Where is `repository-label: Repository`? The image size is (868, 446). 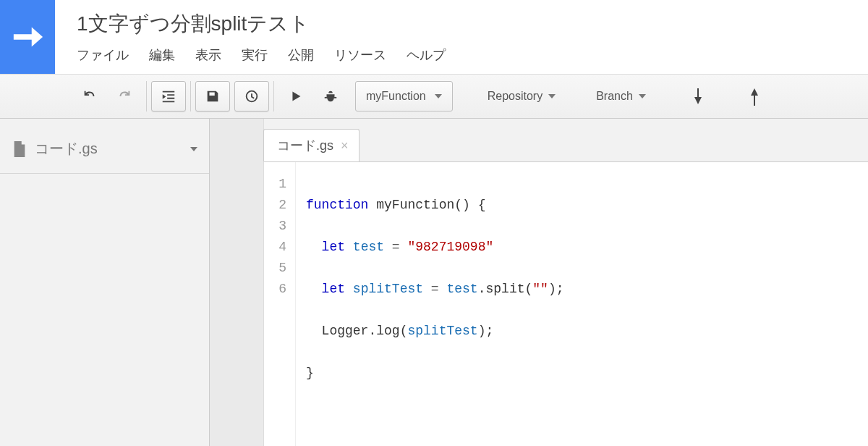
repository-label: Repository is located at coordinates (515, 96).